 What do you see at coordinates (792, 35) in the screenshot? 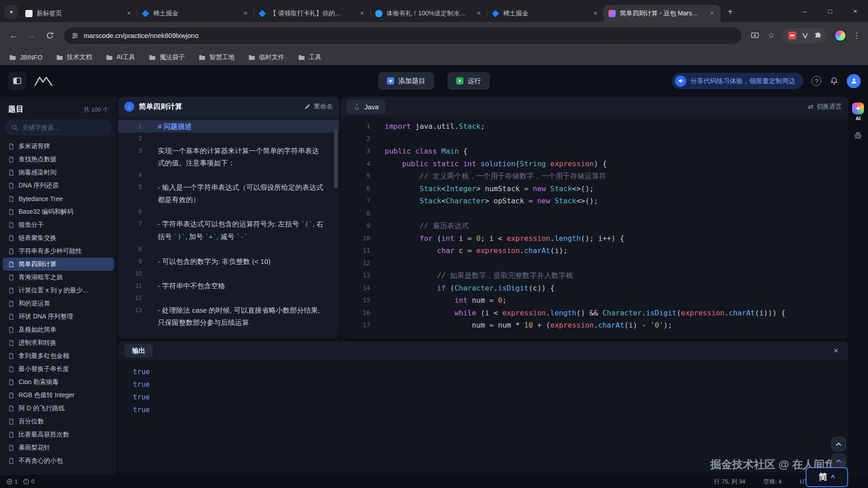
I see `pdf-extension-icon` at bounding box center [792, 35].